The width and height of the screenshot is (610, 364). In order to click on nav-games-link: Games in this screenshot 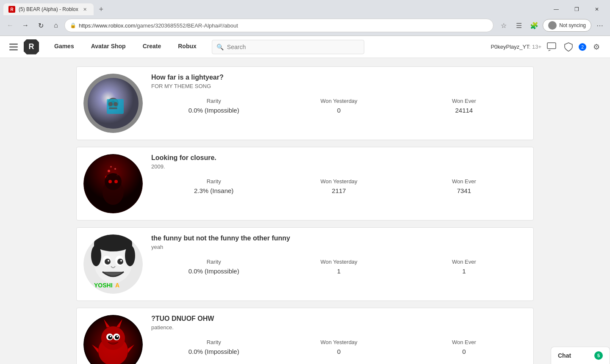, I will do `click(64, 47)`.